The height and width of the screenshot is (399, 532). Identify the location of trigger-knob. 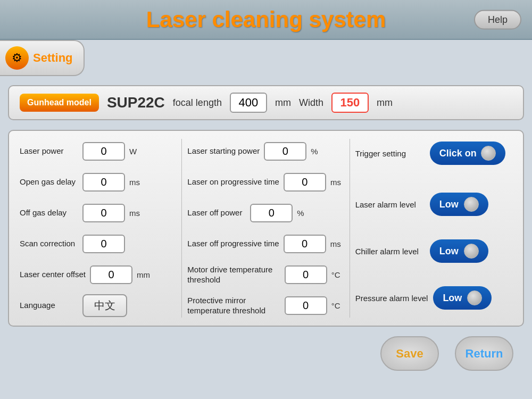
(488, 153).